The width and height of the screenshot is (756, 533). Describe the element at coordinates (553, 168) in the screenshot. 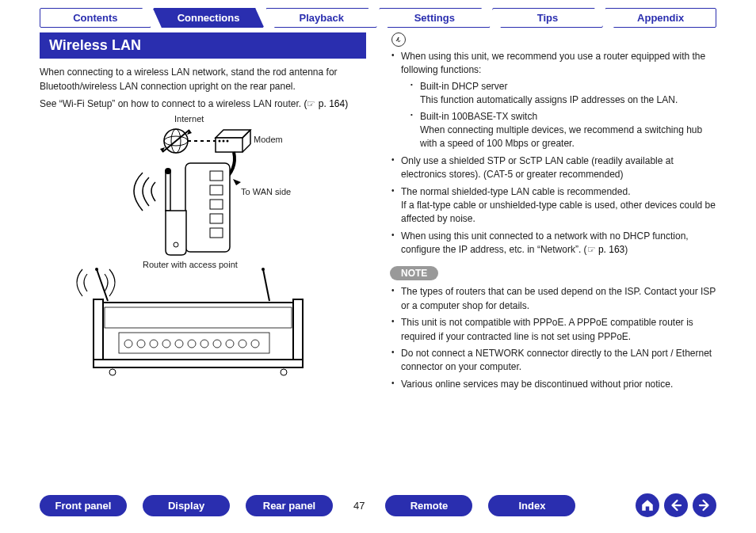

I see `tip-item: Only use a shielded STP or ScTP LAN cabl…` at that location.